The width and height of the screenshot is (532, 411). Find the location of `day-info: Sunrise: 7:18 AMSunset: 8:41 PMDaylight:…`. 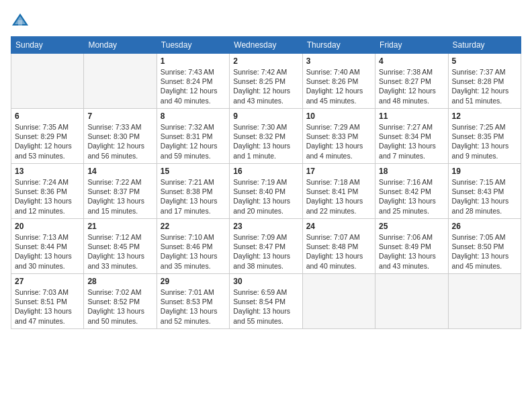

day-info: Sunrise: 7:18 AMSunset: 8:41 PMDaylight:… is located at coordinates (339, 196).